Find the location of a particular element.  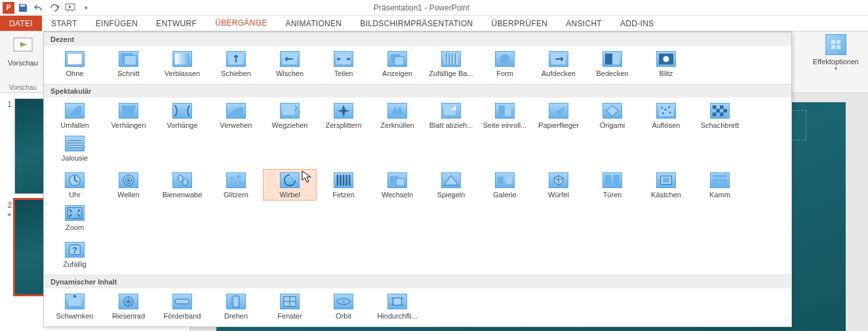

redo-button is located at coordinates (54, 8).